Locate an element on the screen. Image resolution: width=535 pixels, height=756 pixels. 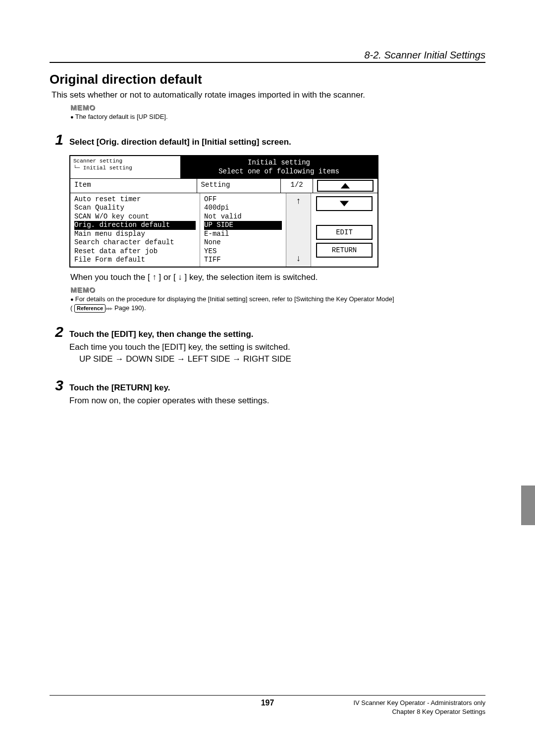
step-number-2: 2 is located at coordinates (56, 332).